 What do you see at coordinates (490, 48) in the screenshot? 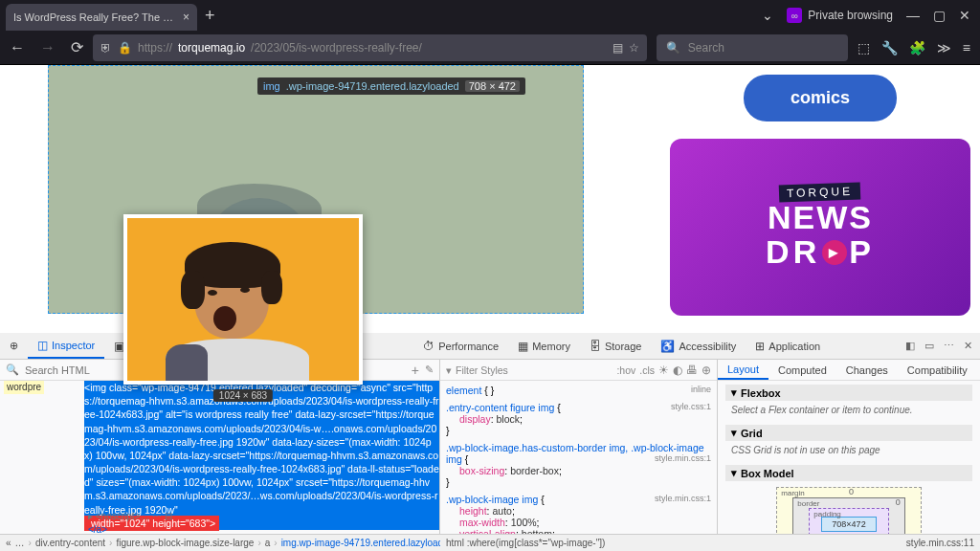
I see `address-bar: ← → ⟳ ⛨ 🔒 https://torquemag.io/2023/05/i…` at bounding box center [490, 48].